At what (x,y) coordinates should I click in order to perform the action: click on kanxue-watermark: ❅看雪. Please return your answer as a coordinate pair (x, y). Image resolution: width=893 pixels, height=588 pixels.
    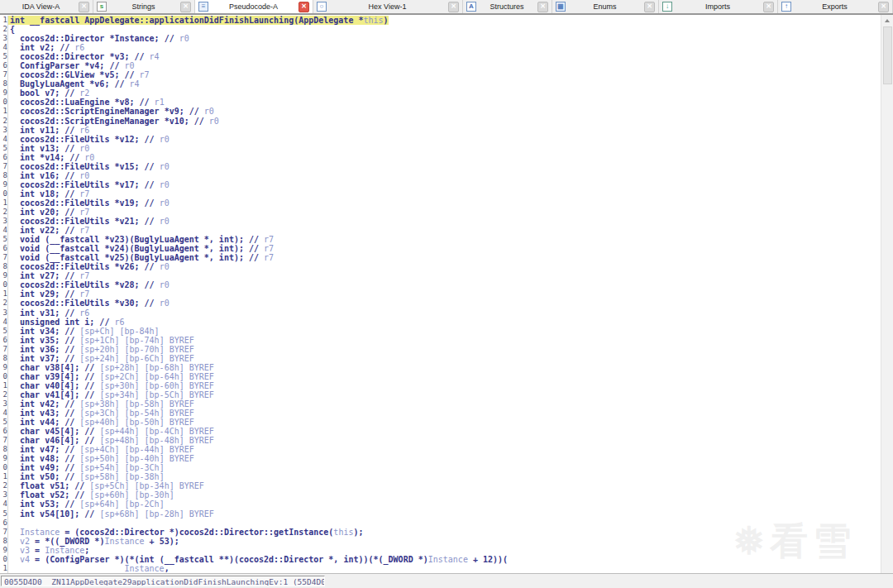
    Looking at the image, I should click on (794, 542).